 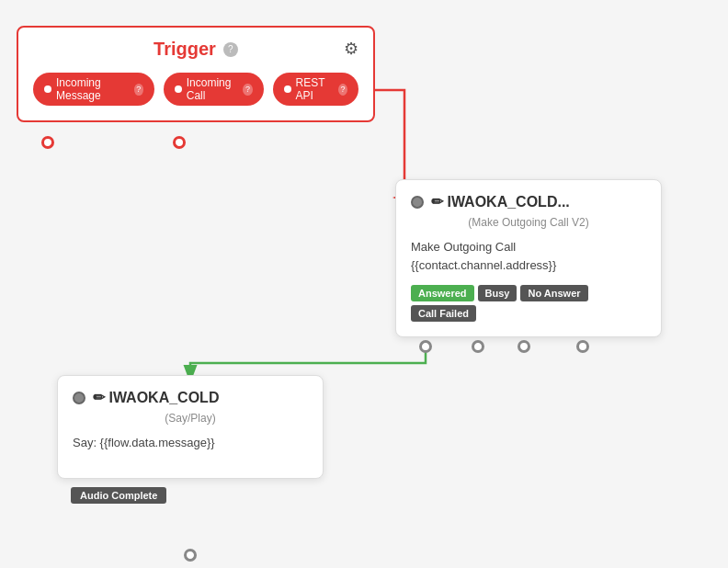 What do you see at coordinates (529, 303) in the screenshot?
I see `outgoing-node-tags: Answered Busy No Answer Call Failed` at bounding box center [529, 303].